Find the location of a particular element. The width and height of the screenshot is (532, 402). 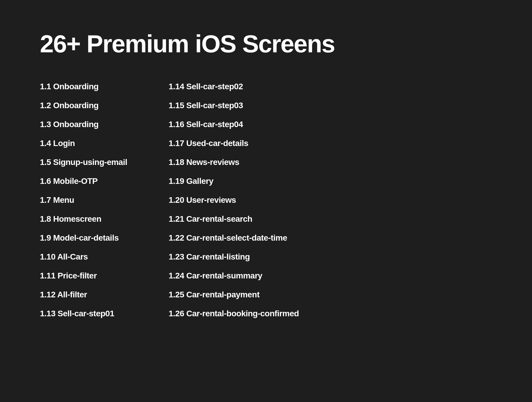

list-item: 1.17 Used-car-details is located at coordinates (233, 143).